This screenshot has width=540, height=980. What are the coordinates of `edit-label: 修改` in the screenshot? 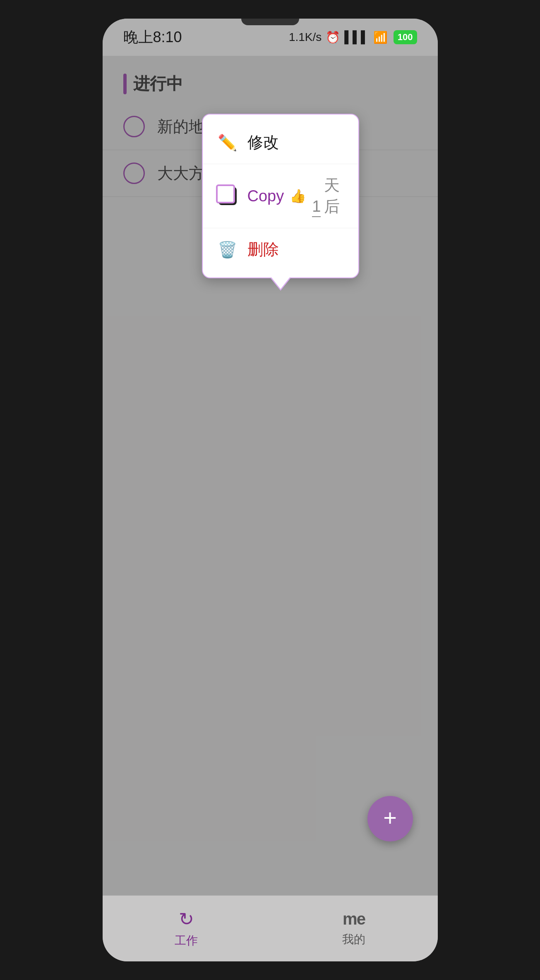 It's located at (263, 142).